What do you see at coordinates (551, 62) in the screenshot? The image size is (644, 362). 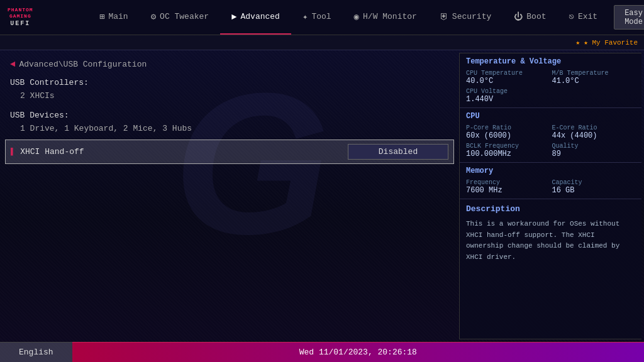 I see `temp-voltage-title: Temperature & Voltage` at bounding box center [551, 62].